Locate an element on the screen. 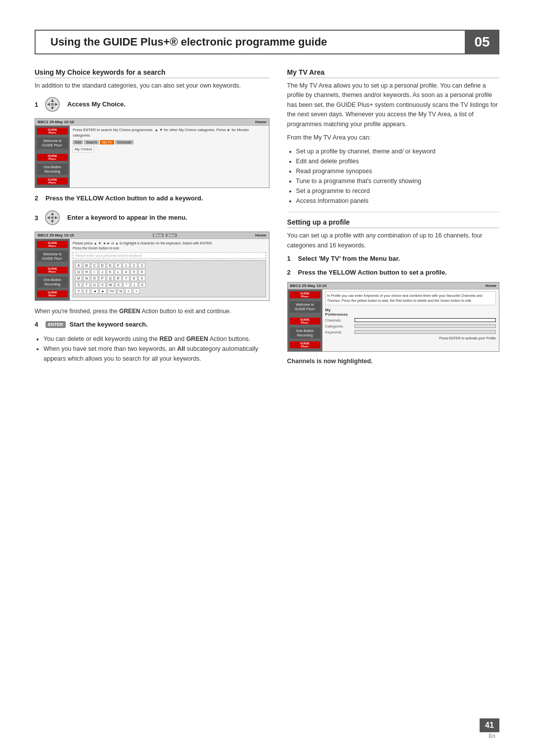 This screenshot has width=534, height=756. screen1-btn-grid: Grid is located at coordinates (78, 142).